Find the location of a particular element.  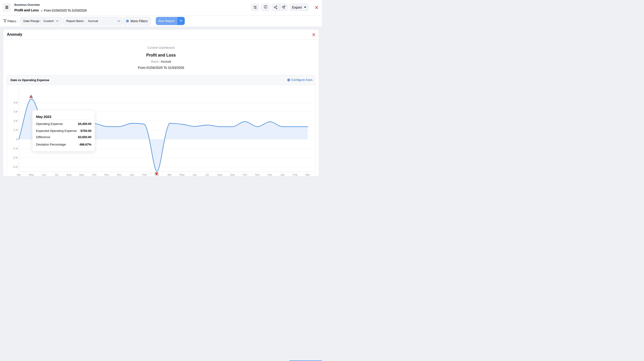

svg-text: Mar is located at coordinates (308, 175).